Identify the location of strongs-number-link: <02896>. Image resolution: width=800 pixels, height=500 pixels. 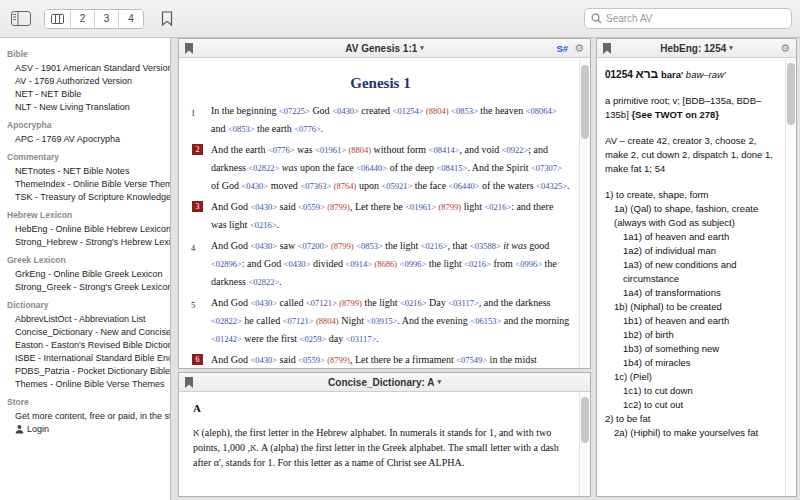
(226, 264).